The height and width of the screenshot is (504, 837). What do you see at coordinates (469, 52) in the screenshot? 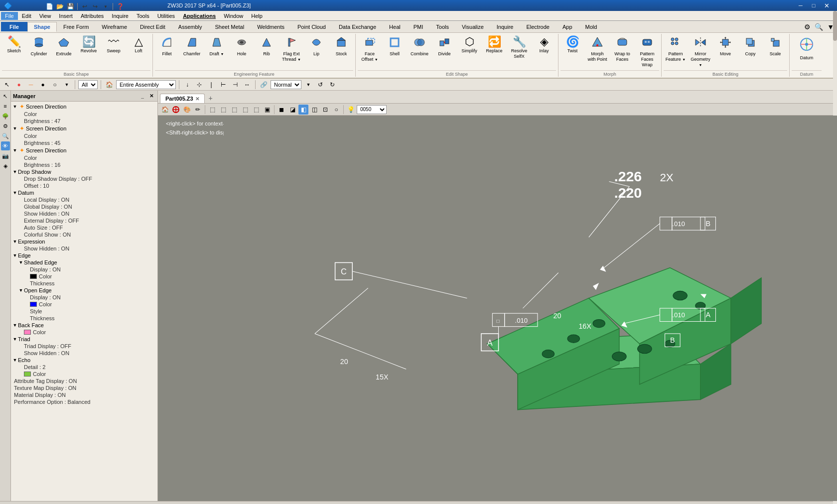
I see `simplify-btn: ⬡ Simplify` at bounding box center [469, 52].